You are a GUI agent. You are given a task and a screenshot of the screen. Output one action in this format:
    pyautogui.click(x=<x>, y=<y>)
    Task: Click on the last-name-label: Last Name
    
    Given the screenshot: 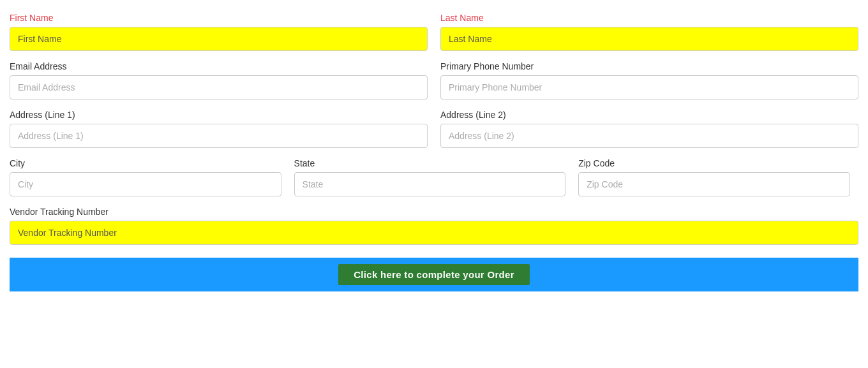 What is the action you would take?
    pyautogui.click(x=650, y=18)
    